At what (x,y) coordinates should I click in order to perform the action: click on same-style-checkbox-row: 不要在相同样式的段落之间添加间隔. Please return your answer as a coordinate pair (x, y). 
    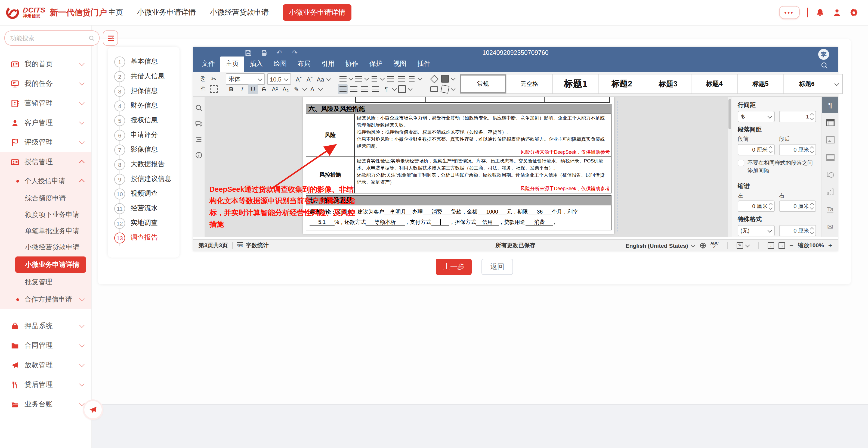
    Looking at the image, I should click on (777, 167).